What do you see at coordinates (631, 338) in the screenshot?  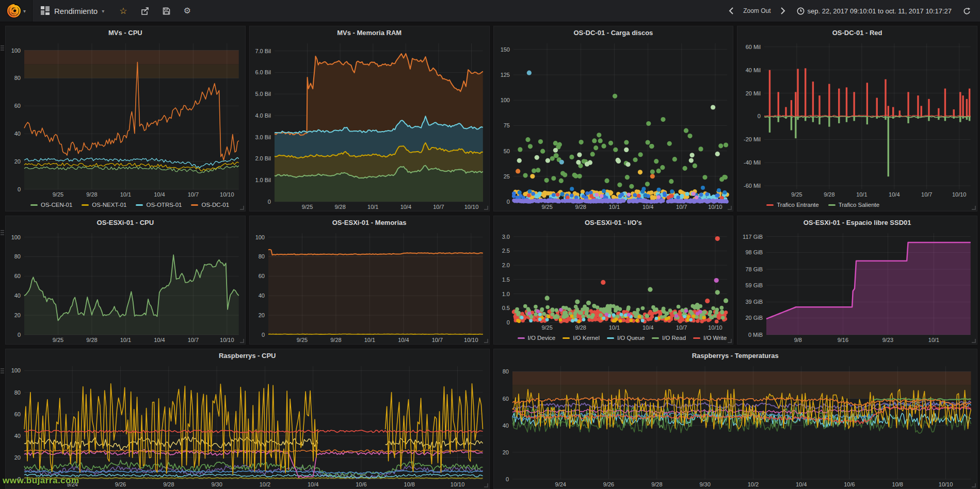 I see `legend-label: I/O Queue` at bounding box center [631, 338].